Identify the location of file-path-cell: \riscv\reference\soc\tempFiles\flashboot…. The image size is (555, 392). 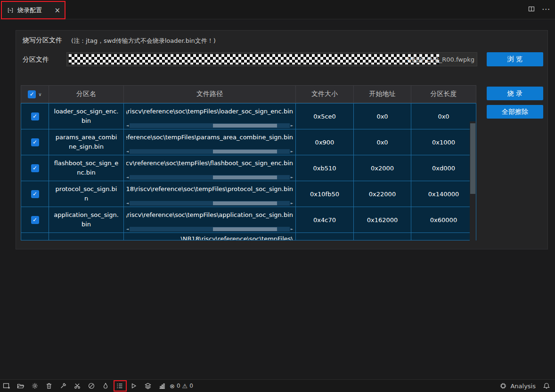
(210, 168).